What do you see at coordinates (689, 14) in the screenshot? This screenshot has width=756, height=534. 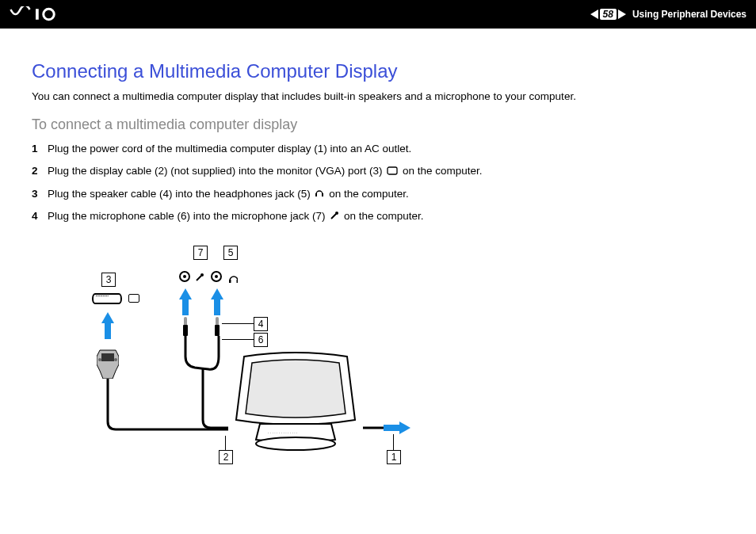 I see `section-label: Using Peripheral Devices` at bounding box center [689, 14].